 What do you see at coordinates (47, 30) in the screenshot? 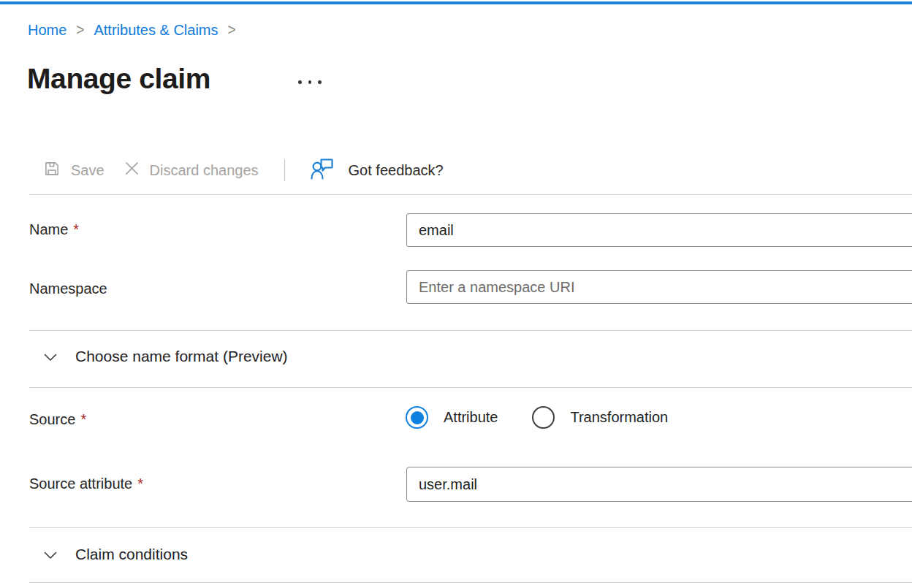
I see `breadcrumb-link-home: Home` at bounding box center [47, 30].